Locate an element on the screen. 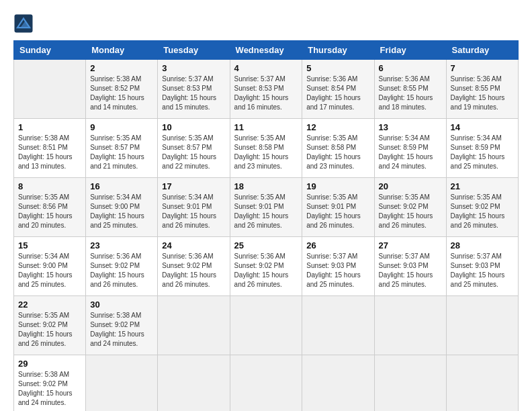 This screenshot has height=411, width=532. day-number: 28 is located at coordinates (482, 246).